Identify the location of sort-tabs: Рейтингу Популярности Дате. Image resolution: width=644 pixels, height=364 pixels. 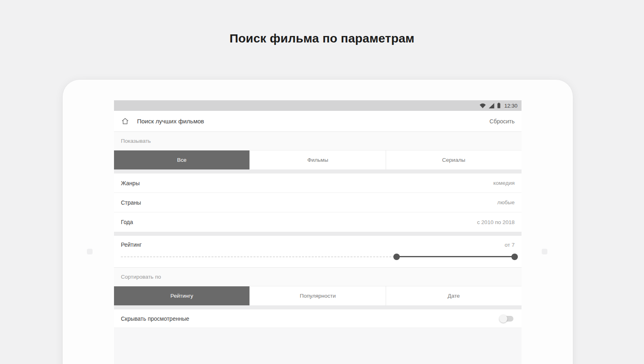
(318, 296).